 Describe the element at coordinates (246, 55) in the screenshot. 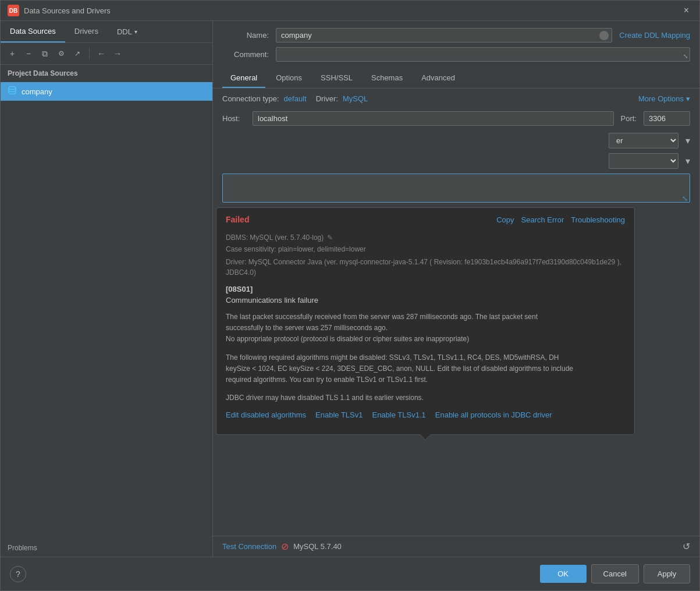

I see `comment-label: Comment:` at that location.